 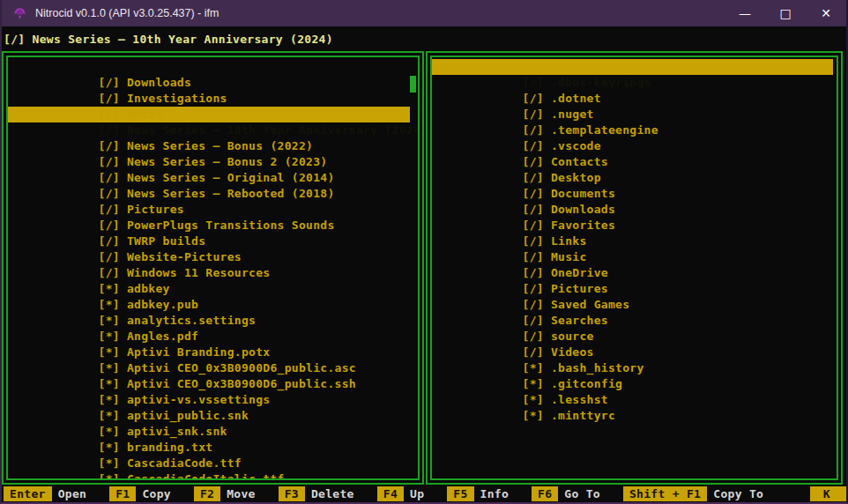 What do you see at coordinates (576, 273) in the screenshot?
I see `entry-name: OneDrive` at bounding box center [576, 273].